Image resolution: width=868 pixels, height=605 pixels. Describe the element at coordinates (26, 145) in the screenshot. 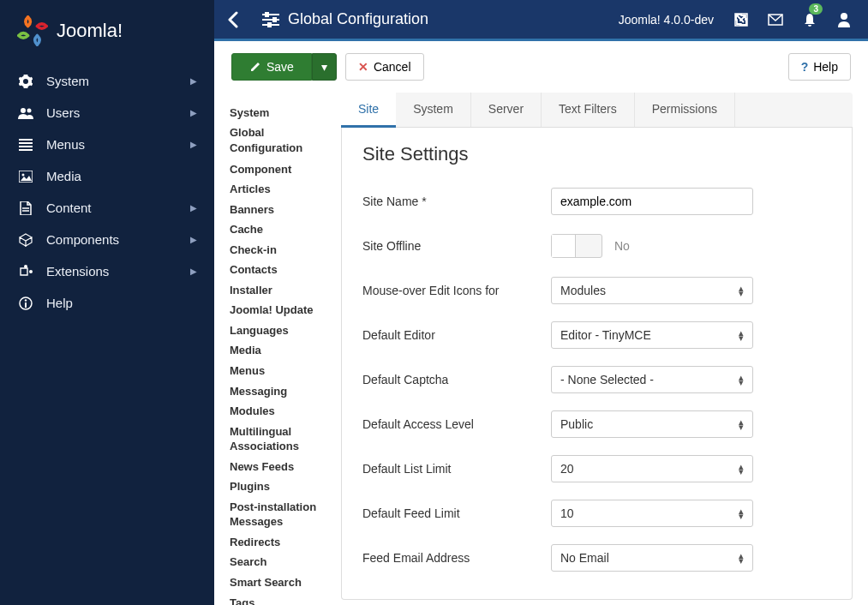

I see `list-icon` at that location.